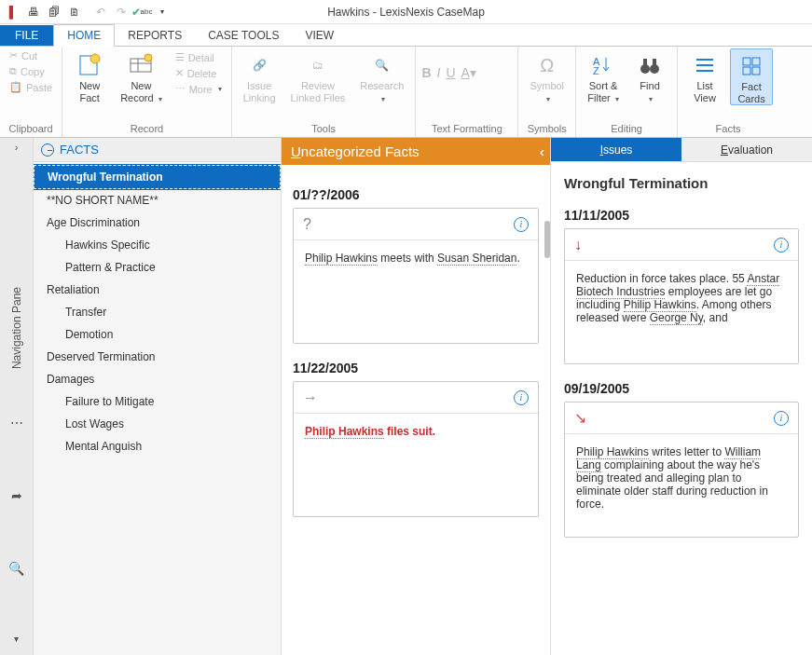  Describe the element at coordinates (541, 152) in the screenshot. I see `collapse-left-icon: ‹‹` at that location.